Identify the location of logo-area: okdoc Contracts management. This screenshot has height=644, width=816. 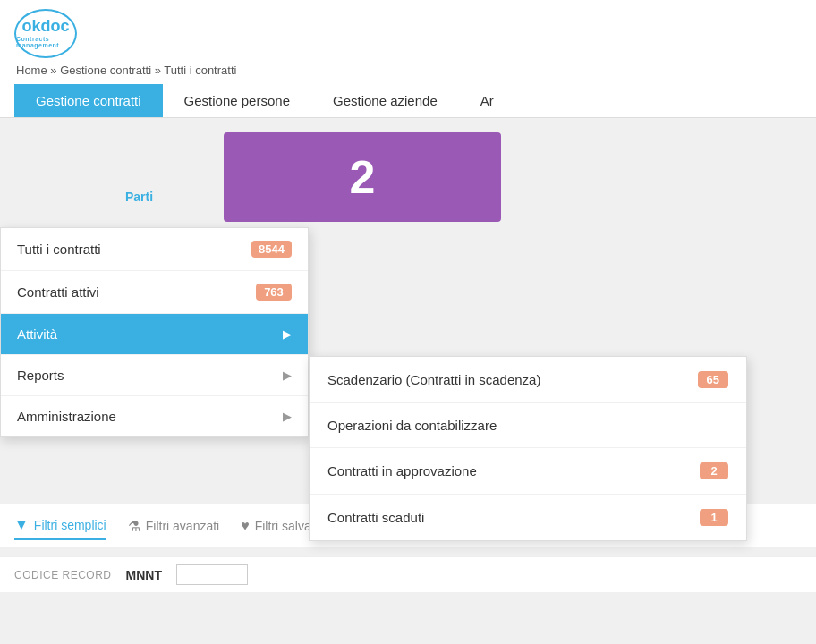
(408, 34).